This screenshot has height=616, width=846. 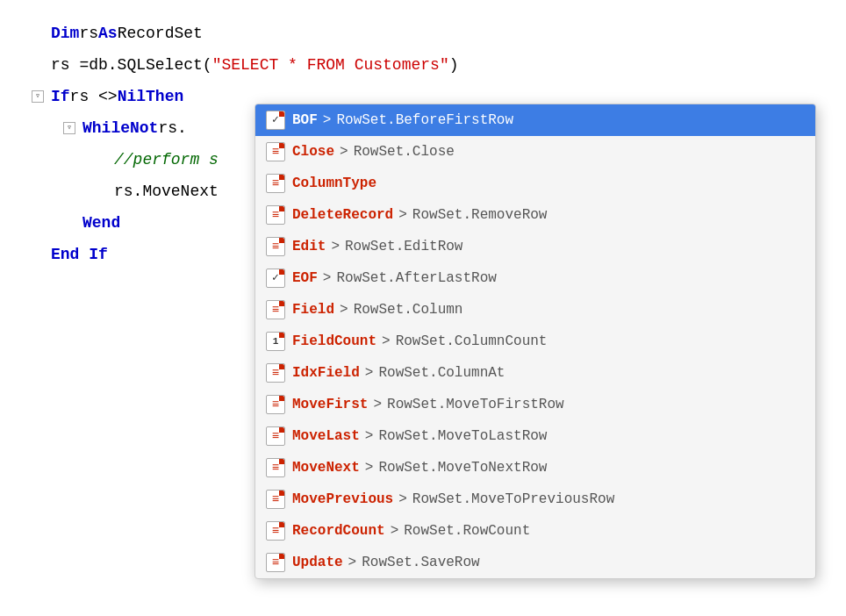 What do you see at coordinates (420, 562) in the screenshot?
I see `ac-target-update: RowSet.SaveRow` at bounding box center [420, 562].